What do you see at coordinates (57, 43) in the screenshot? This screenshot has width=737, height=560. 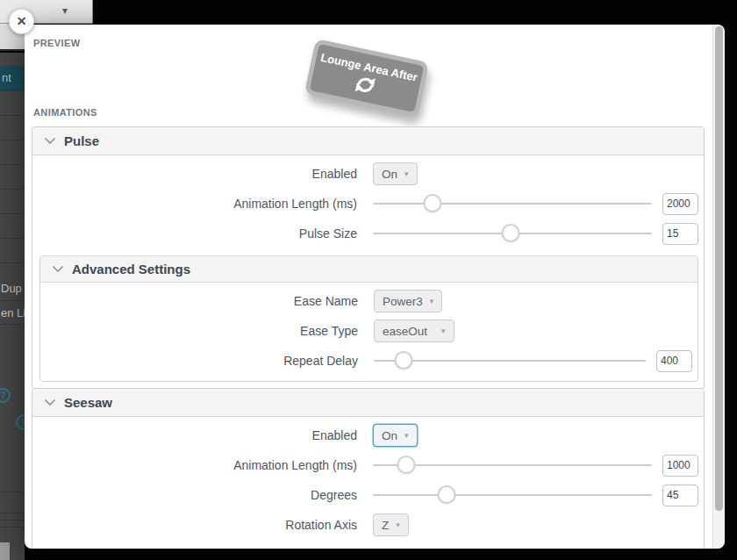 I see `preview-heading: PREVIEW` at bounding box center [57, 43].